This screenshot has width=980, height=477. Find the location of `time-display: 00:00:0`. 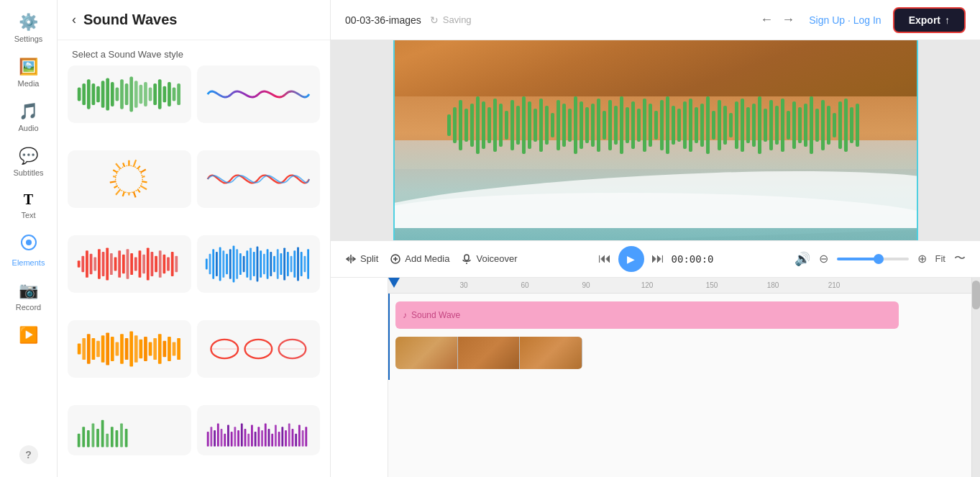

time-display: 00:00:0 is located at coordinates (693, 259).